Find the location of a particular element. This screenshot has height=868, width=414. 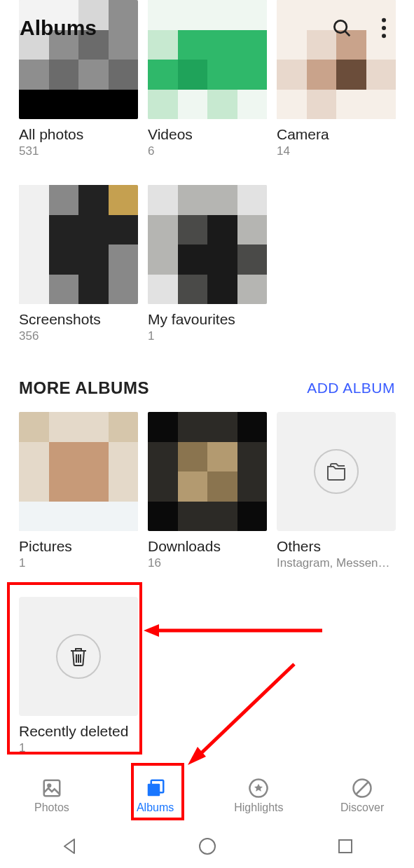

album-others: Others Instagram, Messenge… is located at coordinates (336, 491).